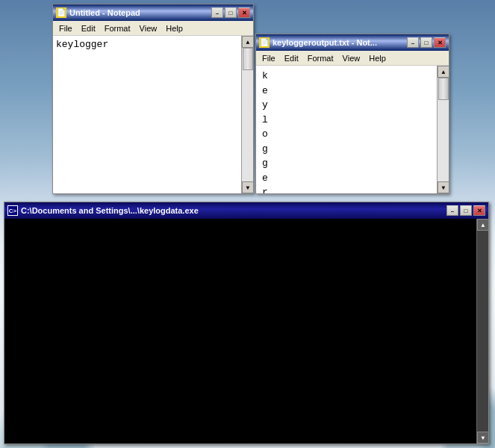 This screenshot has width=495, height=448. Describe the element at coordinates (443, 130) in the screenshot. I see `notepad2-scrollbar: ▲ ▼` at that location.